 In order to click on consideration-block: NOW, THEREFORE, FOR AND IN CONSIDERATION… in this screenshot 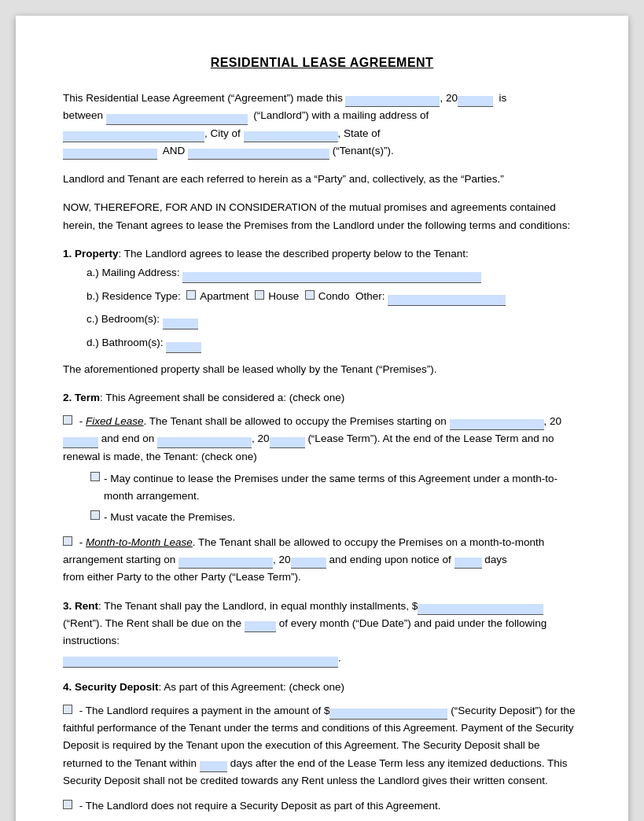, I will do `click(322, 217)`.